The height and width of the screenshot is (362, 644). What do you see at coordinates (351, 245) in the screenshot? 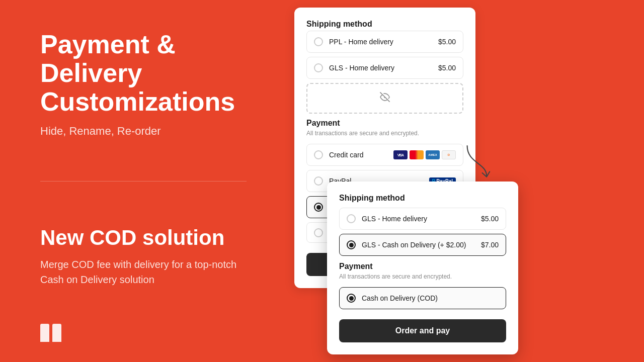
I see `radio-gls-cod` at bounding box center [351, 245].